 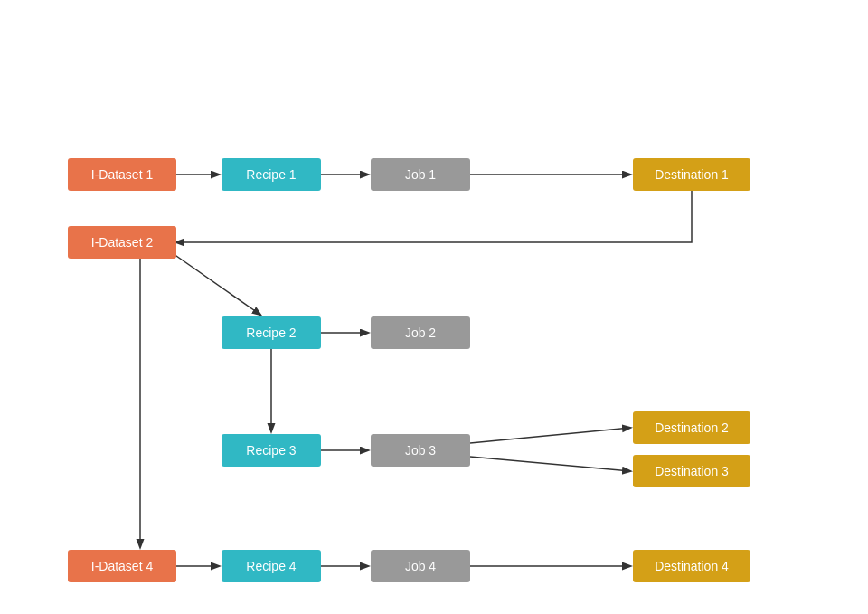 I want to click on dest4-node: Destination 4, so click(x=692, y=566).